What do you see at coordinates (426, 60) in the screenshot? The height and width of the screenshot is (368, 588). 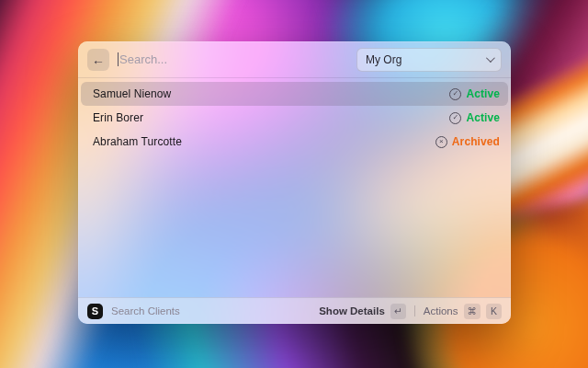 I see `org-dropdown-value: My Org` at bounding box center [426, 60].